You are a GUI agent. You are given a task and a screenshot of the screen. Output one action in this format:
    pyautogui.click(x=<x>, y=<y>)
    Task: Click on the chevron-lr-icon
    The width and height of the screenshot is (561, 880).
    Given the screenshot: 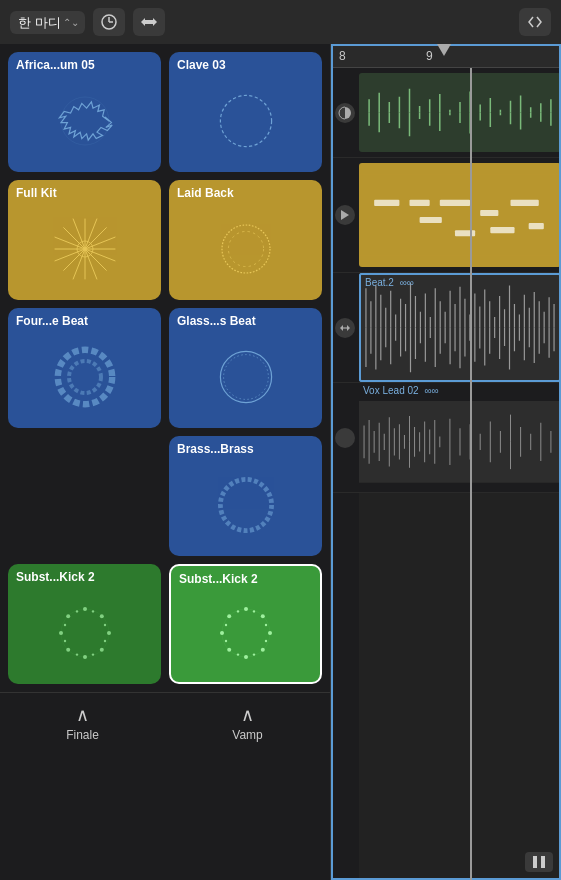 What is the action you would take?
    pyautogui.click(x=535, y=22)
    